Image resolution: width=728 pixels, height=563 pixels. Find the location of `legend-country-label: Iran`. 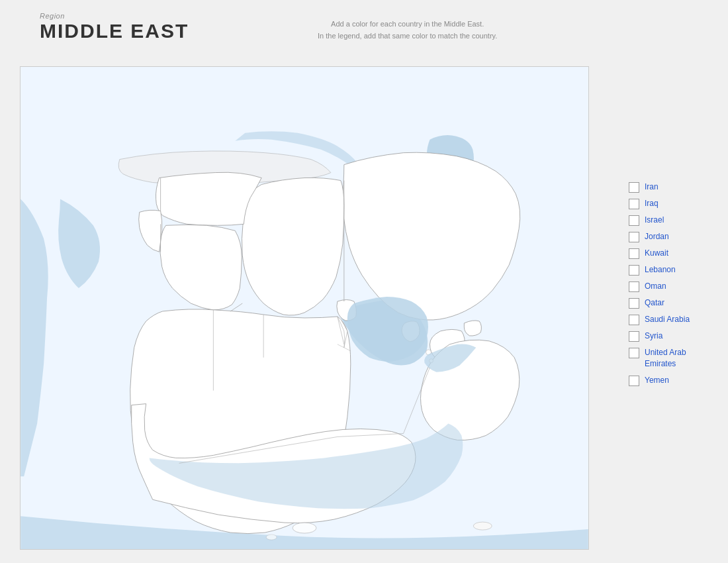

legend-country-label: Iran is located at coordinates (651, 187).